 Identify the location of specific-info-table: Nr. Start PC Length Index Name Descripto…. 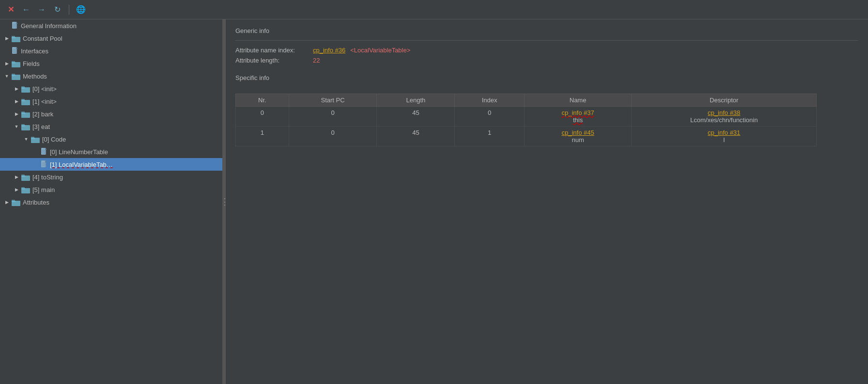
(526, 120).